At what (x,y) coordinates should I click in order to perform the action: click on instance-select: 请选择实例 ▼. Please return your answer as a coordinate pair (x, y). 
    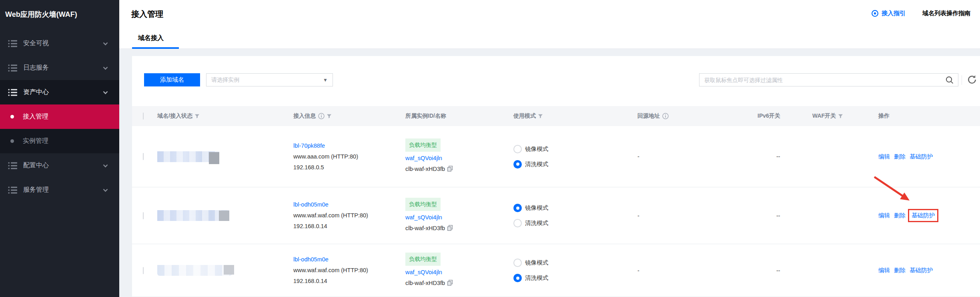
    Looking at the image, I should click on (270, 80).